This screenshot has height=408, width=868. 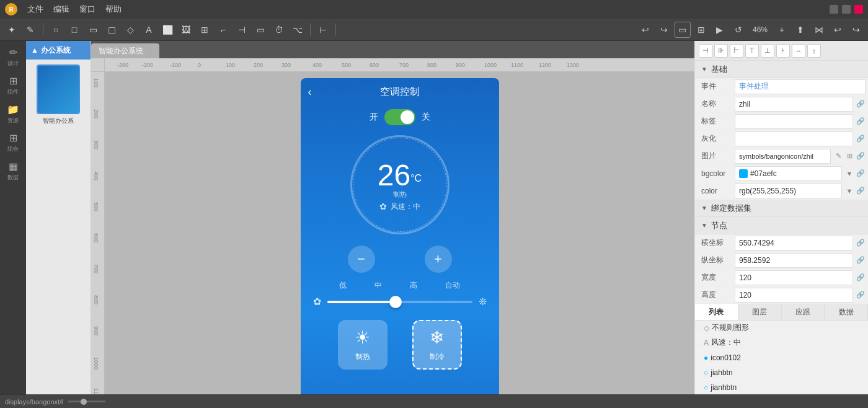 What do you see at coordinates (438, 259) in the screenshot?
I see `ac-increase-button: +` at bounding box center [438, 259].